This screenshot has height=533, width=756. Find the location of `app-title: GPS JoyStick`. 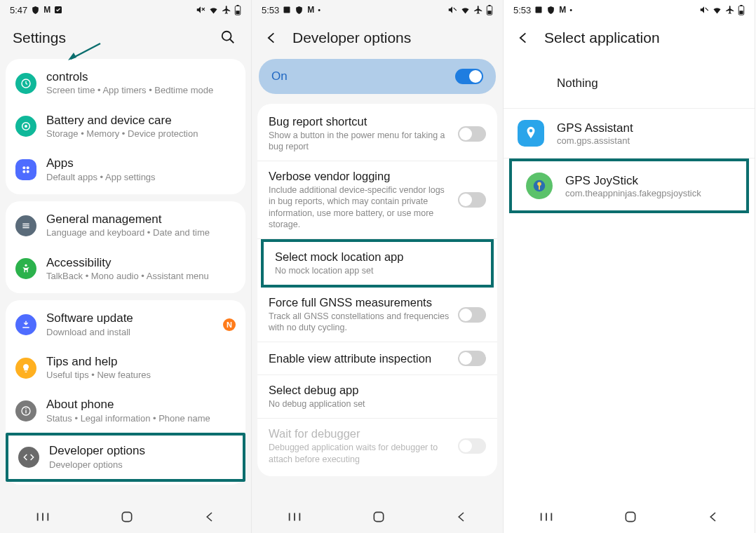

app-title: GPS JoyStick is located at coordinates (633, 181).